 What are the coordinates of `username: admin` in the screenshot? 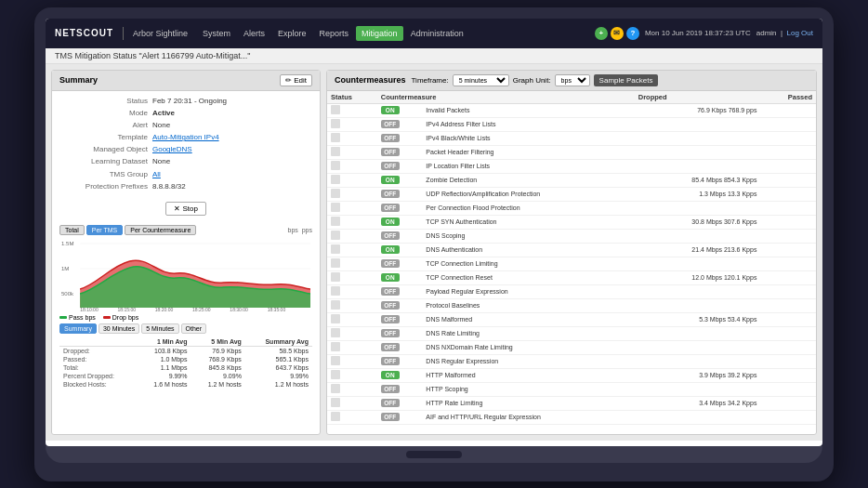 It's located at (767, 33).